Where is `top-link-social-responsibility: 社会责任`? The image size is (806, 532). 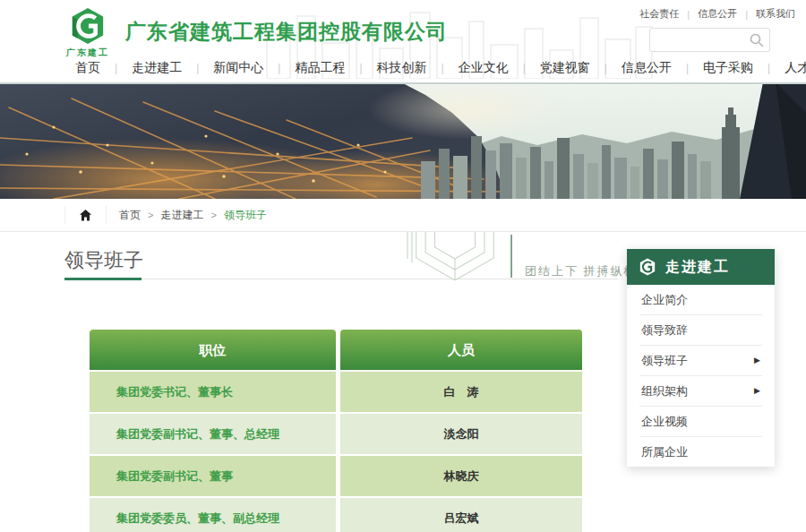
top-link-social-responsibility: 社会责任 is located at coordinates (659, 14).